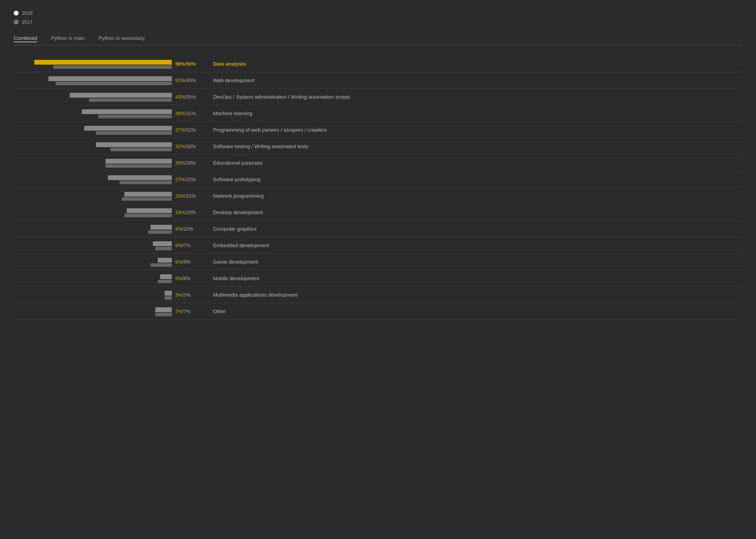 This screenshot has width=756, height=539. I want to click on pct-label: 8%/7%, so click(191, 245).